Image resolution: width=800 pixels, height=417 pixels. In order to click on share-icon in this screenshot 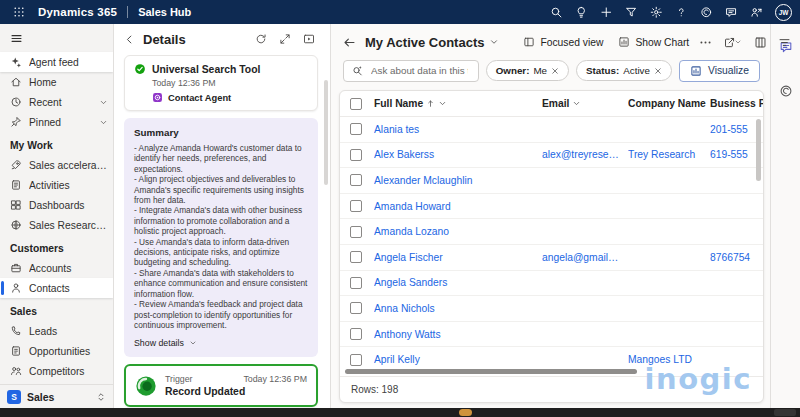, I will do `click(732, 42)`.